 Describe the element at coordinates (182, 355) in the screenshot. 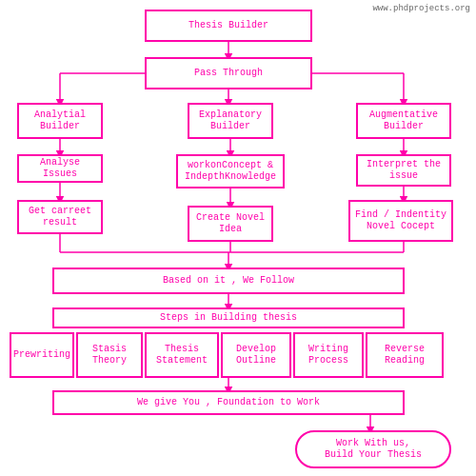

I see `thesis-statement-box: ThesisStatement` at that location.